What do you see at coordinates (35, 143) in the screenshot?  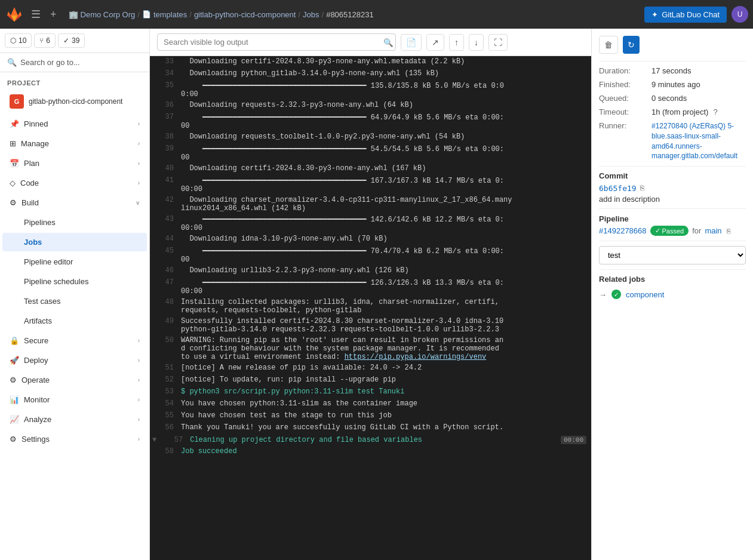 I see `manage-label: Manage` at bounding box center [35, 143].